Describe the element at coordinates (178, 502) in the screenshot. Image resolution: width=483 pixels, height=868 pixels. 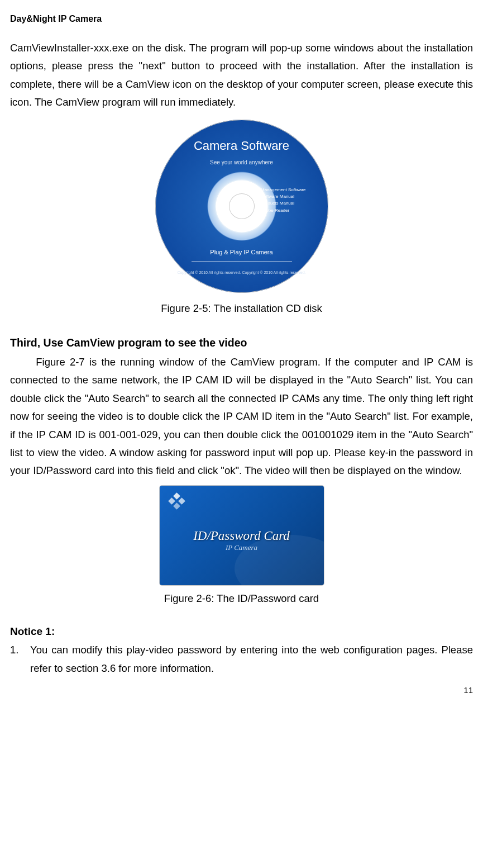
I see `card-logo` at that location.